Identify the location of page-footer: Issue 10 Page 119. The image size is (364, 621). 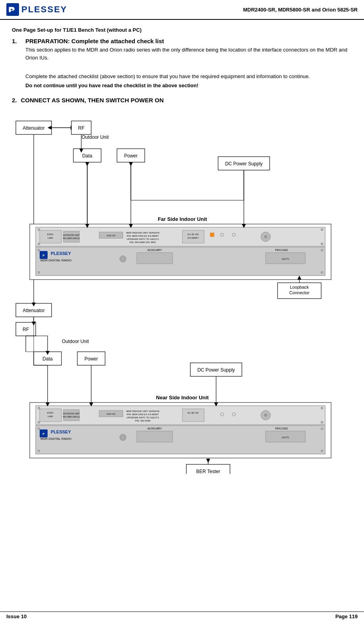
(182, 616).